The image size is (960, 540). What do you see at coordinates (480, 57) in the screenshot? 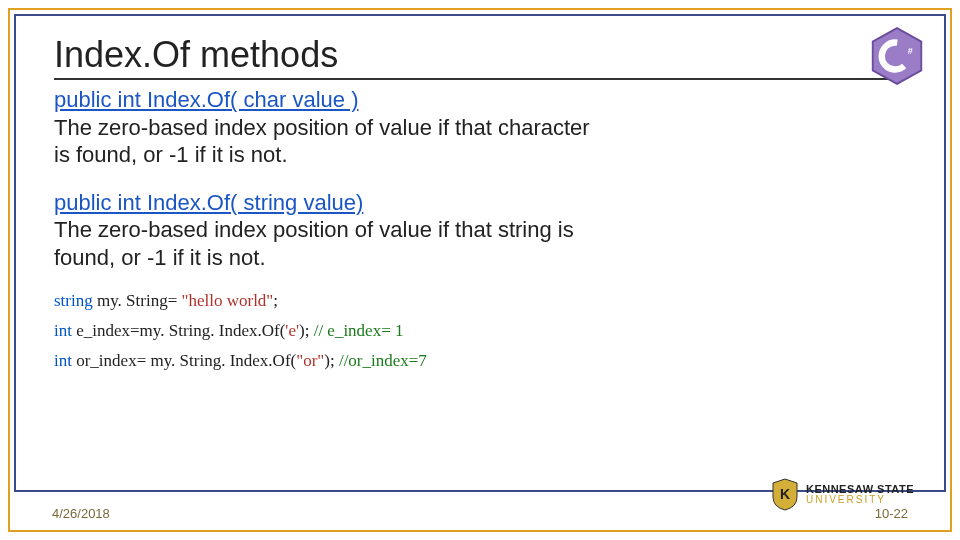
I see `slide-title: Index.Of methods` at bounding box center [480, 57].